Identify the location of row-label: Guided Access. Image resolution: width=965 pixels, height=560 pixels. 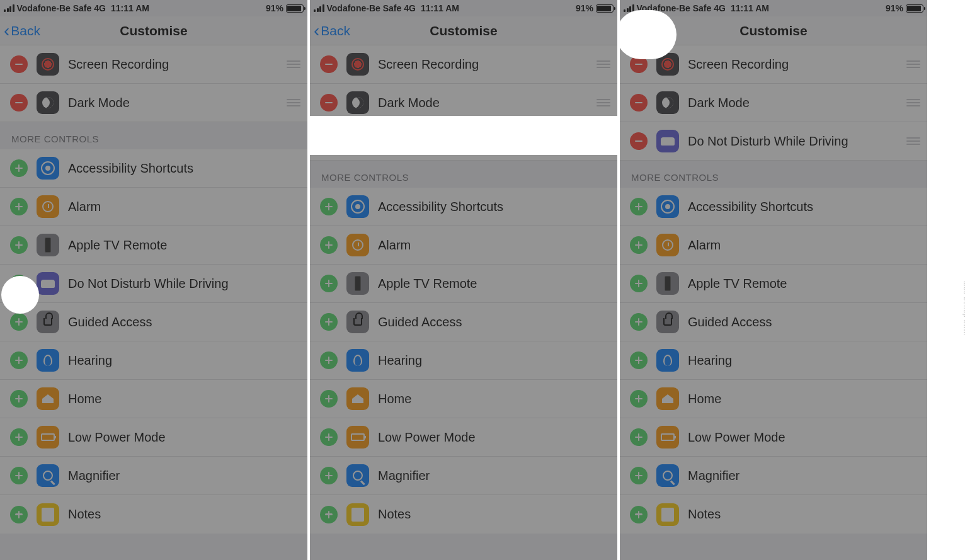
(494, 323).